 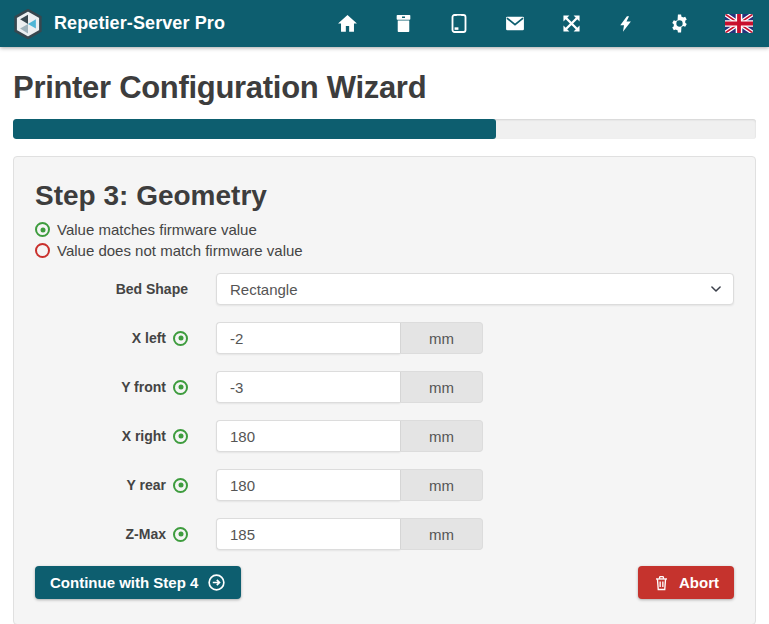 What do you see at coordinates (384, 129) in the screenshot?
I see `wizard-progress-bar` at bounding box center [384, 129].